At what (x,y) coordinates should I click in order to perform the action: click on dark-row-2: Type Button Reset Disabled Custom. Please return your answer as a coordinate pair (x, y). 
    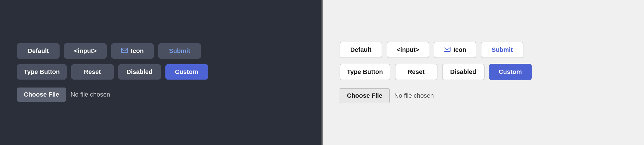
    Looking at the image, I should click on (112, 72).